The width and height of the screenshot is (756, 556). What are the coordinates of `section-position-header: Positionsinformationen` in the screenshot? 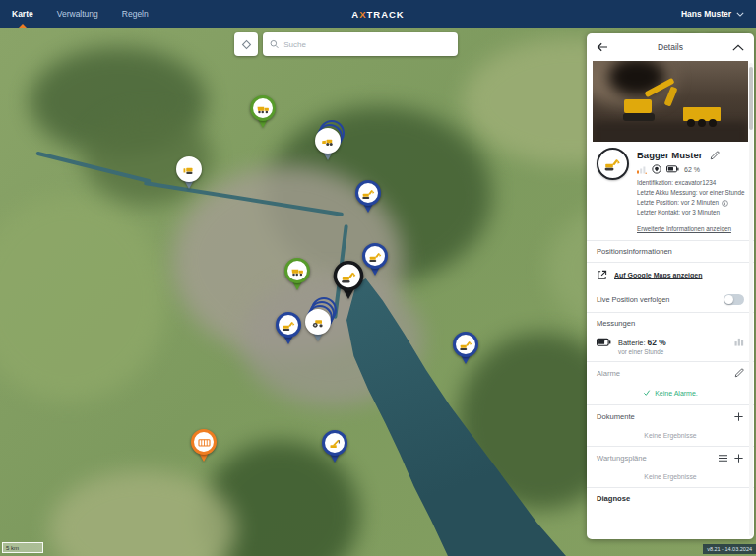 It's located at (670, 251).